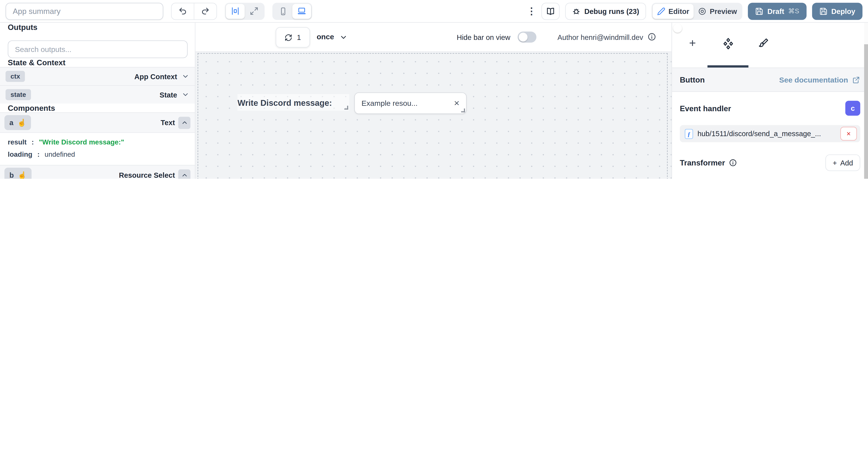 This screenshot has height=476, width=868. Describe the element at coordinates (97, 148) in the screenshot. I see `component-outputs-a: result:"Write Discord message:"loading:u…` at that location.